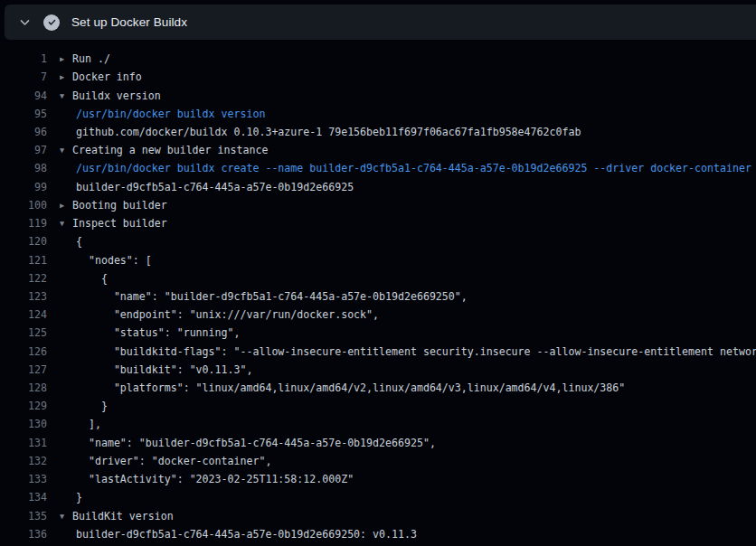 The width and height of the screenshot is (756, 546). What do you see at coordinates (408, 333) in the screenshot?
I see `line-content: "status": "running",` at bounding box center [408, 333].